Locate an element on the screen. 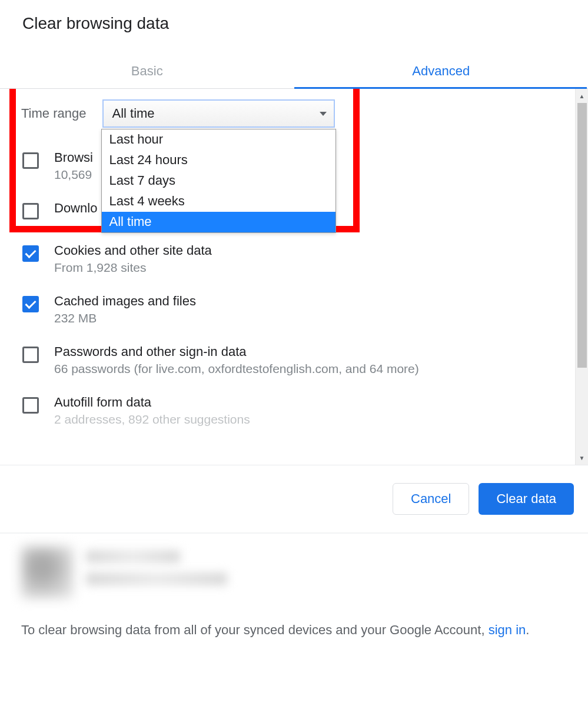  list-text: Autofill form data 2 addresses, 892 othe… is located at coordinates (311, 411).